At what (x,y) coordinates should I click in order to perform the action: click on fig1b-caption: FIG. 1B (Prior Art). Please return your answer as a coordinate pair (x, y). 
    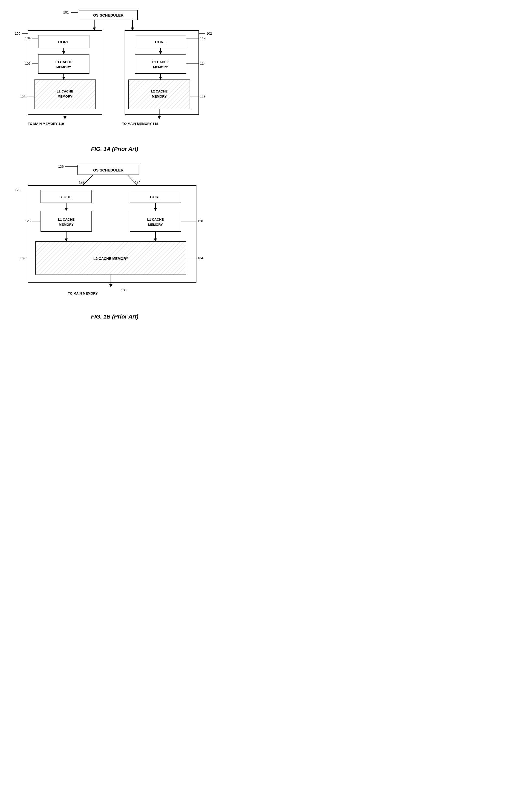
    Looking at the image, I should click on (115, 317).